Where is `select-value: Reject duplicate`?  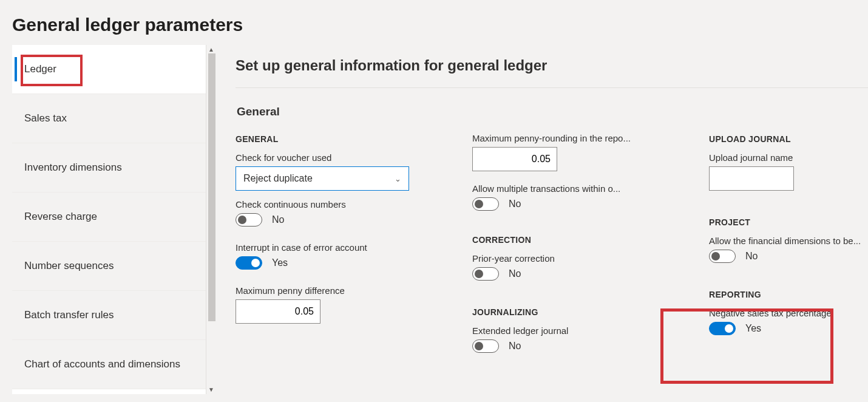 select-value: Reject duplicate is located at coordinates (278, 179).